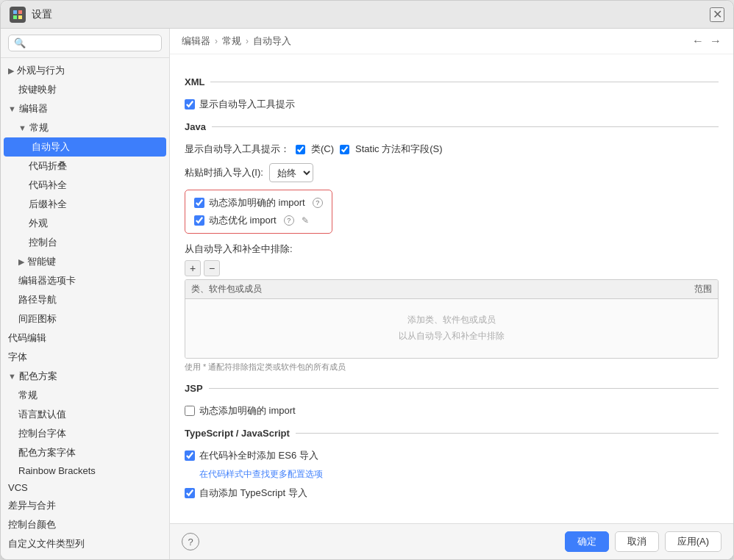  Describe the element at coordinates (42, 15) in the screenshot. I see `window-title: 设置` at that location.